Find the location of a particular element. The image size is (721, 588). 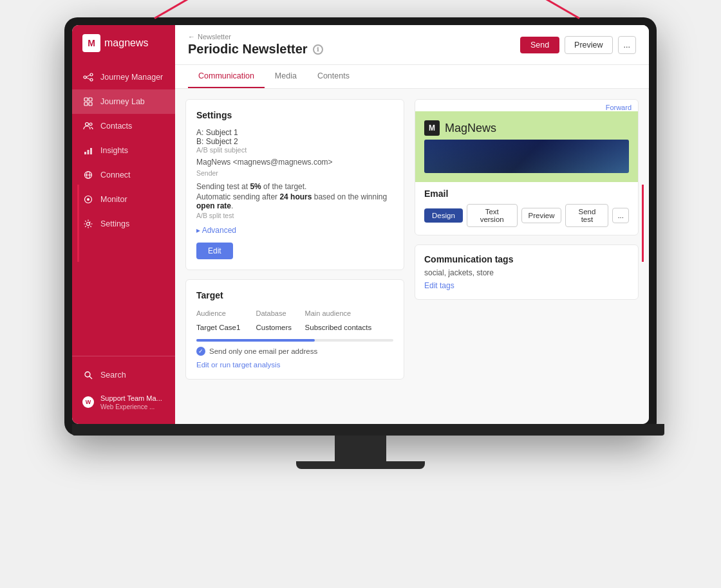

tab-contents: Contents is located at coordinates (333, 77).